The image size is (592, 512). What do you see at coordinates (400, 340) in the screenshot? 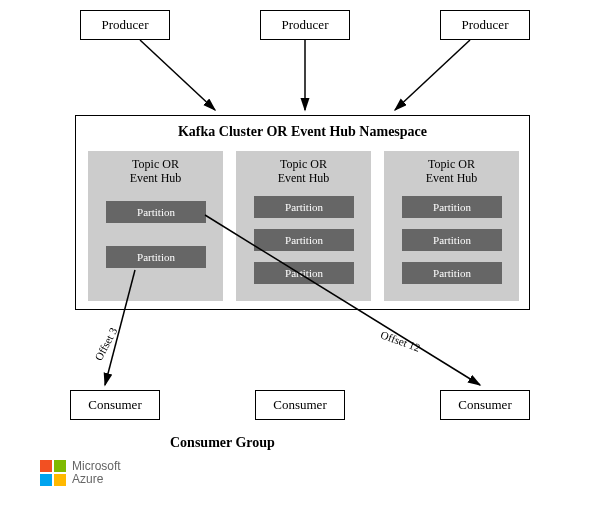
I see `offset-label-right: Offset 12` at bounding box center [400, 340].